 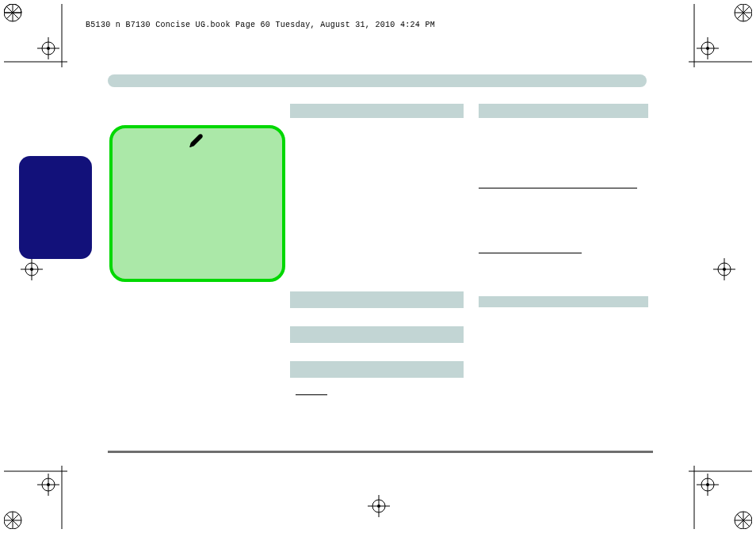 I want to click on pen-icon, so click(x=196, y=143).